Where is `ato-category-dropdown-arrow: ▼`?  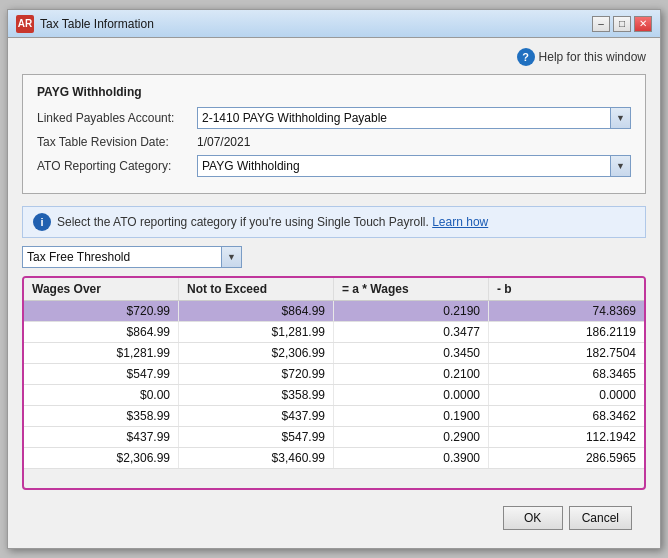
ato-category-dropdown-arrow: ▼ is located at coordinates (620, 166).